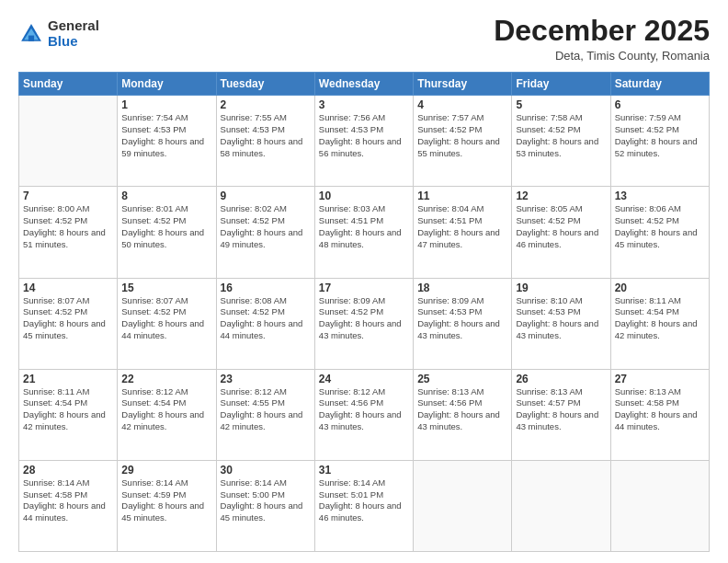  I want to click on sunrise-label: Sunrise: 8:01 AM, so click(154, 208).